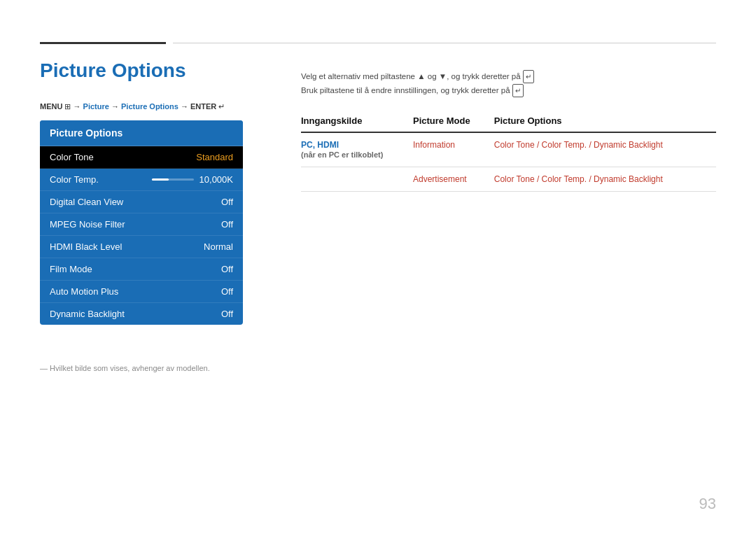 The height and width of the screenshot is (534, 756). Describe the element at coordinates (141, 223) in the screenshot. I see `options-box: Picture Options Color Tone Standard Colo…` at that location.